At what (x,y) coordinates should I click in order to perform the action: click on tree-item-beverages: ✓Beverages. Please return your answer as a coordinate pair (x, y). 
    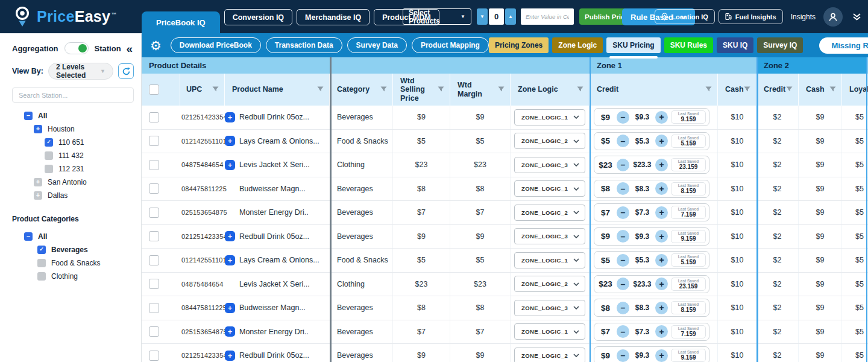
    Looking at the image, I should click on (71, 250).